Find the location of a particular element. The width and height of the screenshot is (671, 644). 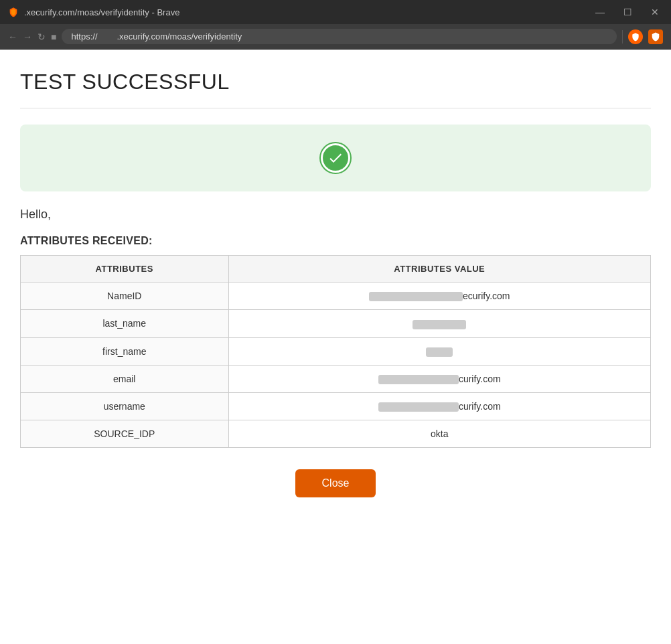

table-header-row: ATTRIBUTES ATTRIBUTES VALUE is located at coordinates (336, 269).